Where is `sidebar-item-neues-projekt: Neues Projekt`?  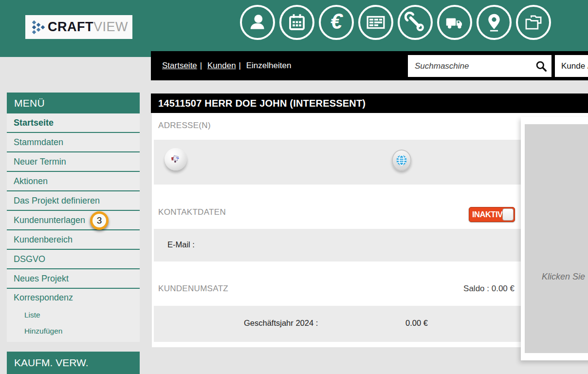
sidebar-item-neues-projekt: Neues Projekt is located at coordinates (73, 279).